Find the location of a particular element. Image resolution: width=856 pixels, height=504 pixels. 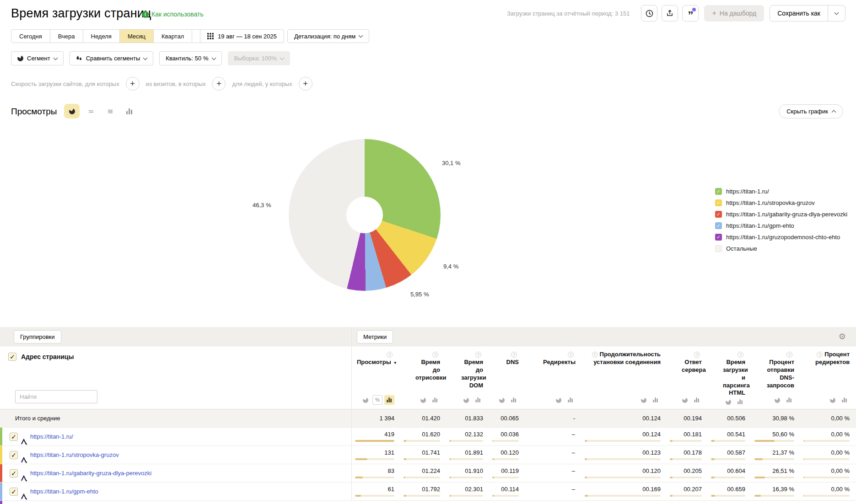

column-header-dns-percent: ?Процент отправки DNS-запросов is located at coordinates (775, 378).